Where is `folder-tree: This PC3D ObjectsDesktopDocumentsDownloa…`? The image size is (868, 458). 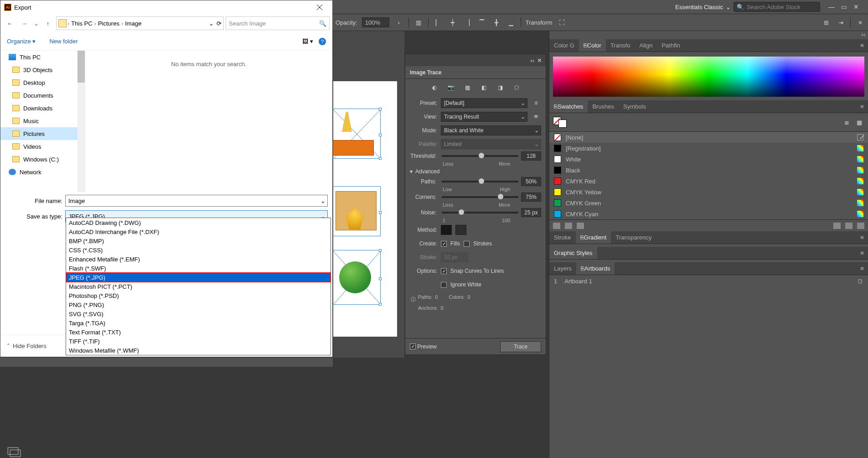 folder-tree: This PC3D ObjectsDesktopDocumentsDownloa… is located at coordinates (43, 121).